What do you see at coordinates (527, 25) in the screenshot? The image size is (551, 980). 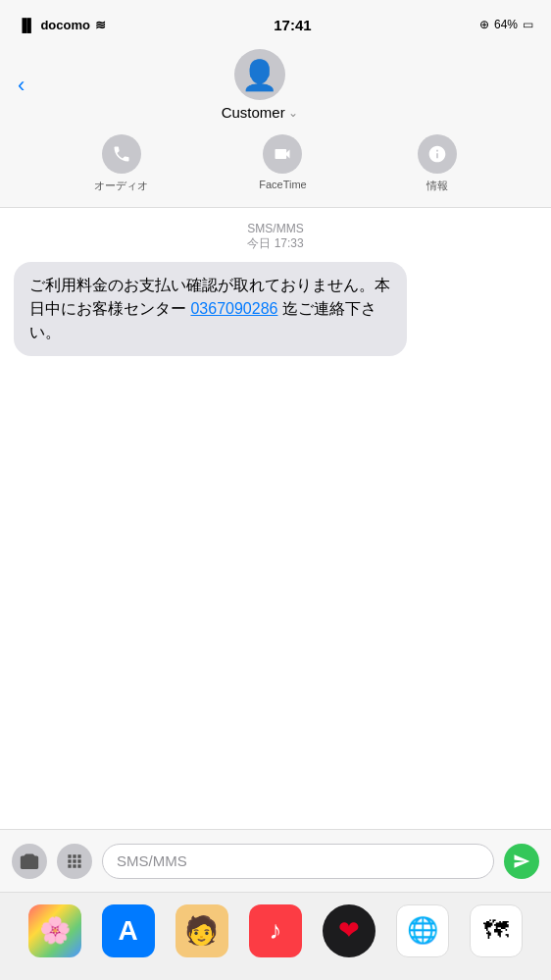 I see `battery-icon: ▭` at bounding box center [527, 25].